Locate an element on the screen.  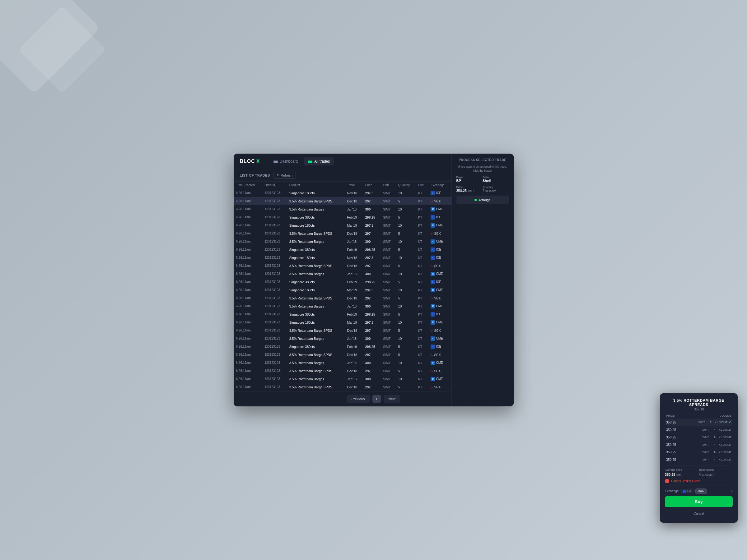
basket-order-popup: 3.5% ROTTERDAM BARGE SPREADS Nov '18 Pri… is located at coordinates (699, 458).